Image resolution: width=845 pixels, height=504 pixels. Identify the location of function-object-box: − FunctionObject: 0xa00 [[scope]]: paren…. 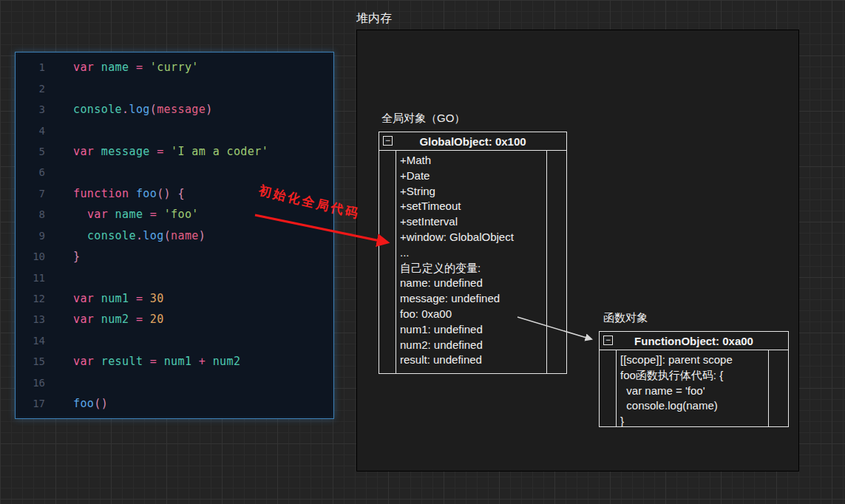
(693, 379).